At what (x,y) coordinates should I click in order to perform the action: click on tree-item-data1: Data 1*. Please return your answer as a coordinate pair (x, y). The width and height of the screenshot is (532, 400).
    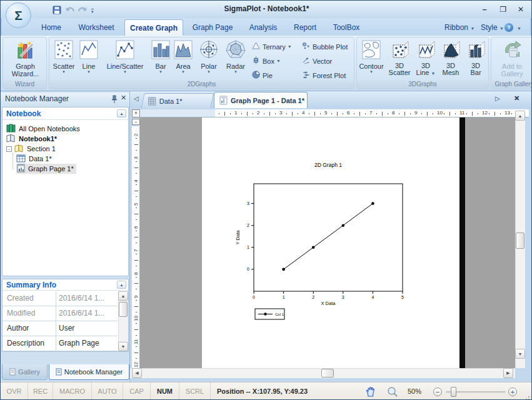
    Looking at the image, I should click on (34, 159).